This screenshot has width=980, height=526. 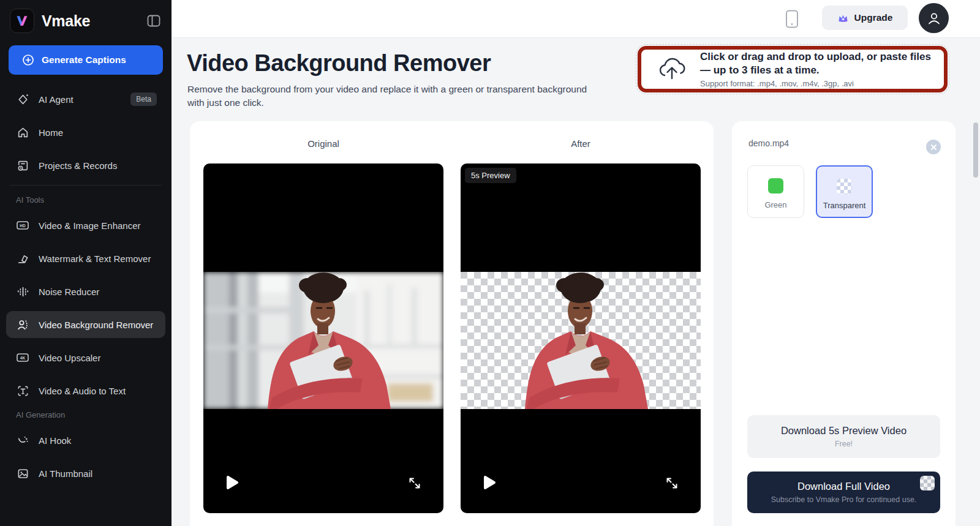 I want to click on cloud-upload-icon, so click(x=672, y=69).